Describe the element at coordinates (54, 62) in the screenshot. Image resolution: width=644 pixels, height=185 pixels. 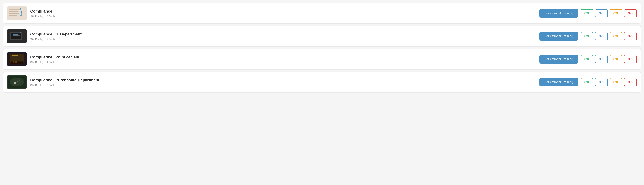
I see `card-subtitle-compliance-pos: SkillDisplay 1 Skill` at that location.